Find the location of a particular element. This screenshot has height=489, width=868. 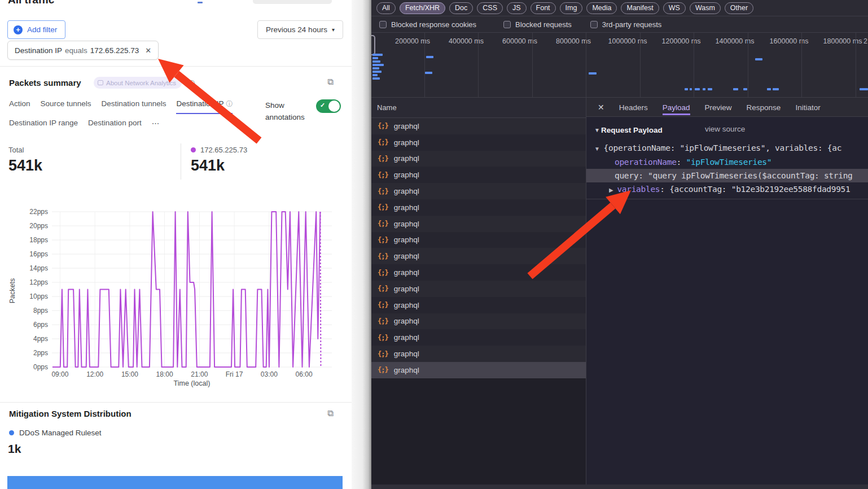

divider is located at coordinates (181, 161).